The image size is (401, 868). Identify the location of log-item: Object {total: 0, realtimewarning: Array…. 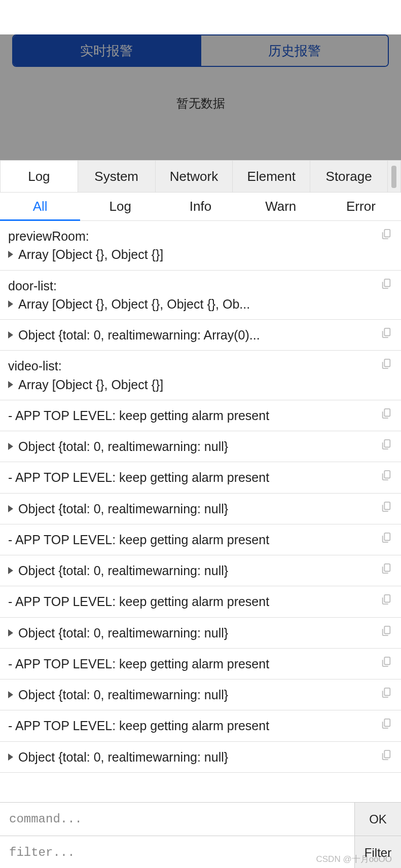
(201, 335).